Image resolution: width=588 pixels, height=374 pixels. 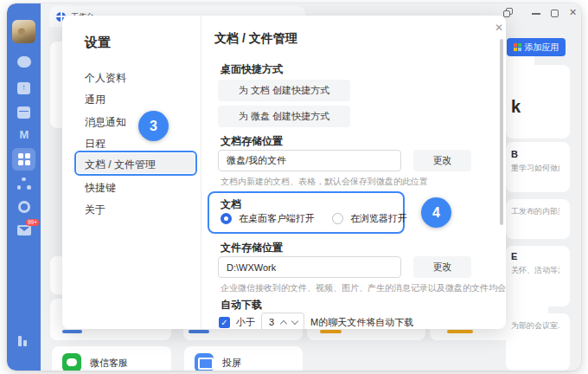 I want to click on card-text-fragment: k, so click(x=543, y=107).